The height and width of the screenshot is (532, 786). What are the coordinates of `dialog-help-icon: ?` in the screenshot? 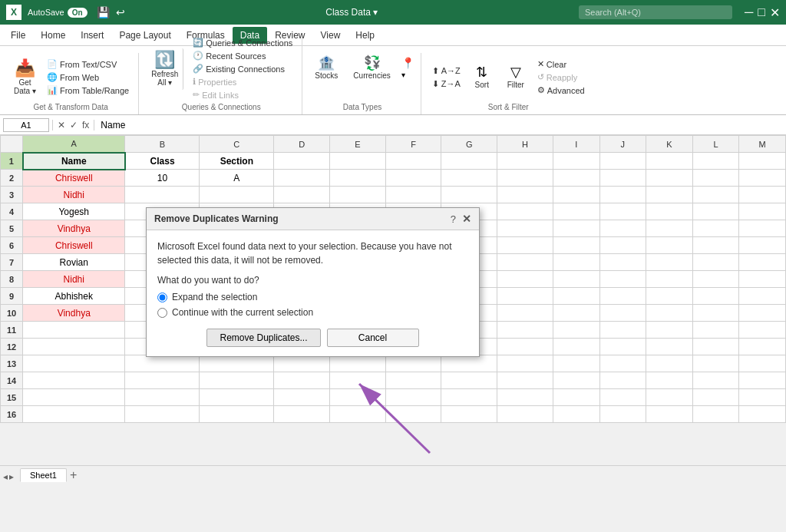 It's located at (453, 220).